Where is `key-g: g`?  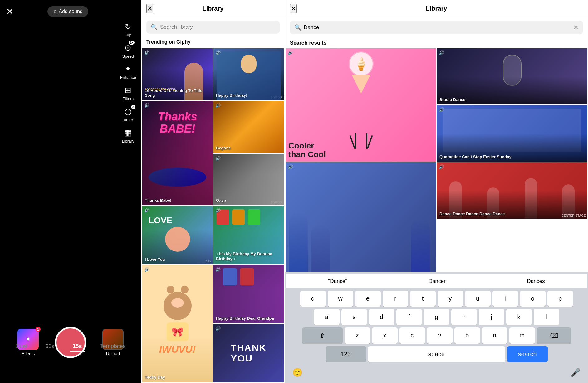
key-g: g is located at coordinates (437, 317).